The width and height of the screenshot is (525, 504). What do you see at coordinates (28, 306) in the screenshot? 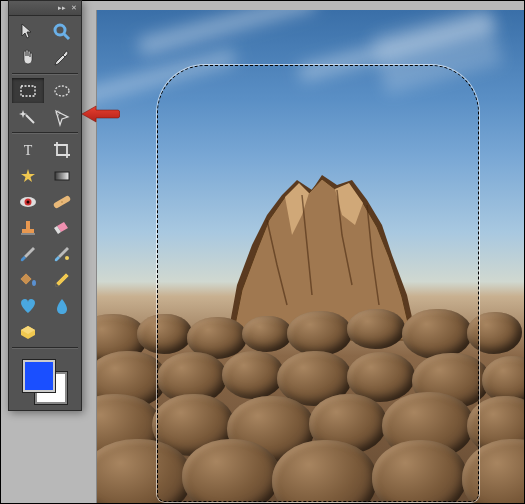
I see `heart-icon` at bounding box center [28, 306].